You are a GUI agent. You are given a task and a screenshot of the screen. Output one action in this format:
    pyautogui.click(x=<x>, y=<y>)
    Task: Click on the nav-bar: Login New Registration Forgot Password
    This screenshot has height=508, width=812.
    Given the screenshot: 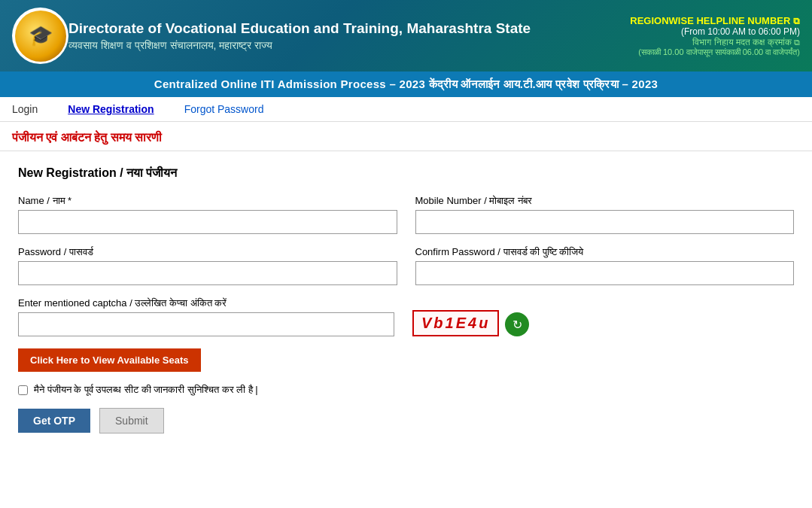 What is the action you would take?
    pyautogui.click(x=406, y=110)
    